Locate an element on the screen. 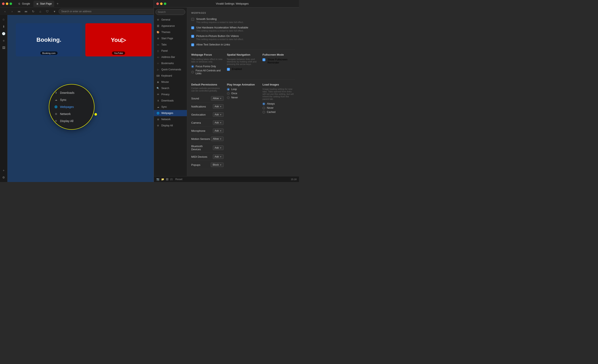 The width and height of the screenshot is (598, 364). sidebar-history-icon: 🕐 is located at coordinates (4, 34).